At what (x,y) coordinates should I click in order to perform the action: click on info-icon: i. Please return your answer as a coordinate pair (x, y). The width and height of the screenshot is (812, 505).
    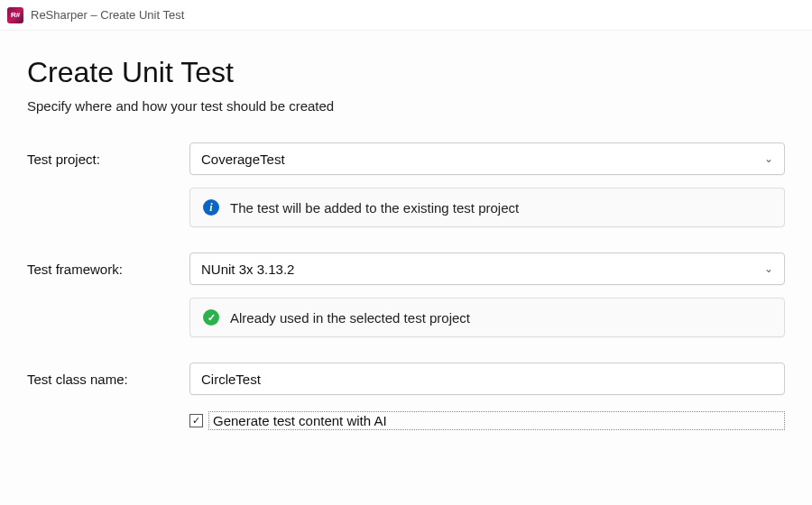
    Looking at the image, I should click on (211, 207).